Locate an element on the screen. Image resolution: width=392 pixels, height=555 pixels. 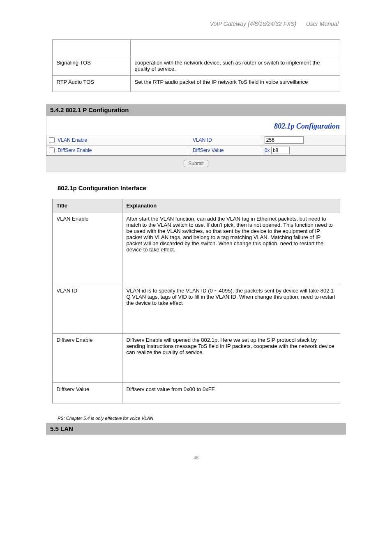
footnote: PS: Chapter 5.4 is only effective for vo… is located at coordinates (212, 418).